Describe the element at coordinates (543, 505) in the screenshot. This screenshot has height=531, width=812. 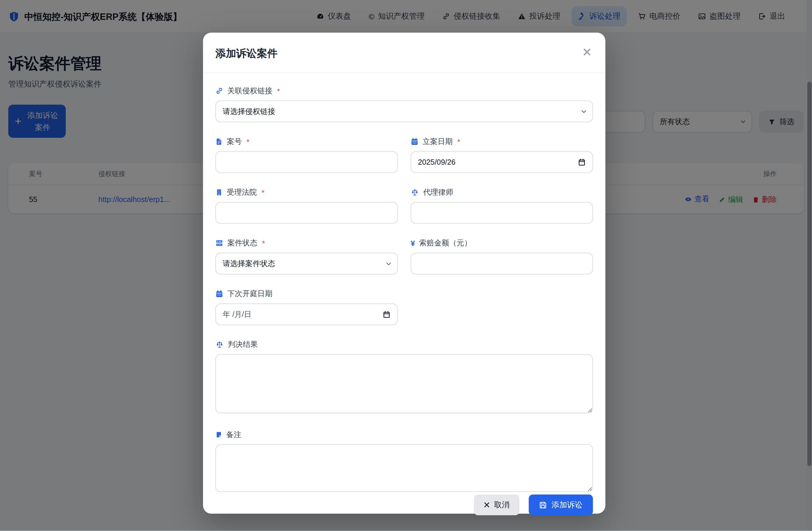
I see `save-icon` at that location.